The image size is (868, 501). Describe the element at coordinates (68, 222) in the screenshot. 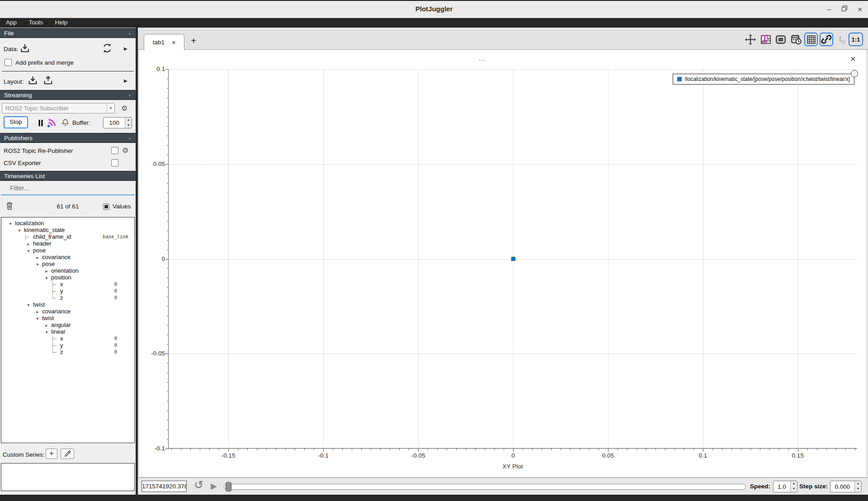

I see `tree-item-localization: ▾localization` at that location.